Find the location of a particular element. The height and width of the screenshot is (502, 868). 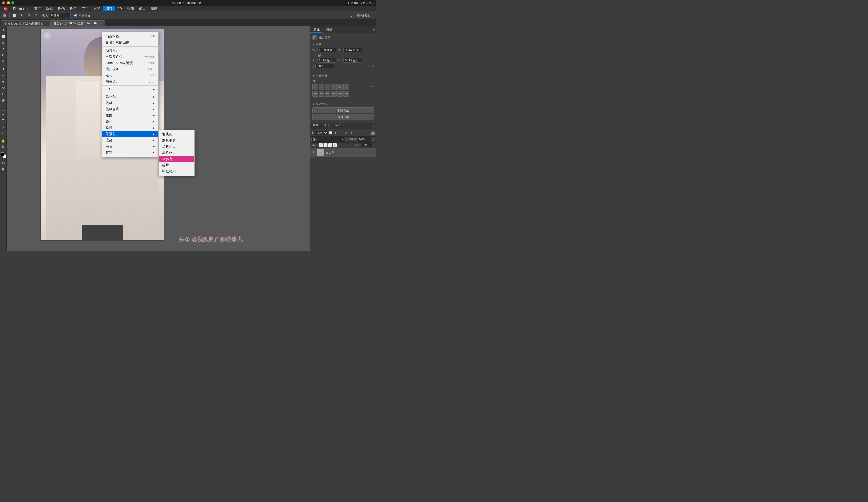

pixelate-tongban: 铜版雕刻... is located at coordinates (176, 171).